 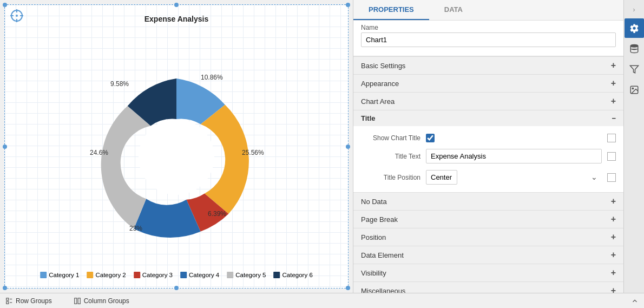 I want to click on show-chart-title-label: Show Chart Title, so click(x=391, y=138).